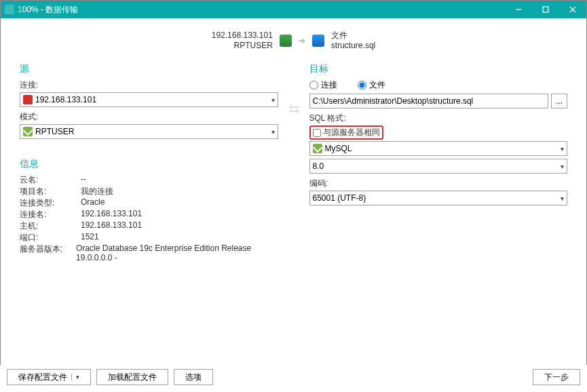  What do you see at coordinates (242, 46) in the screenshot?
I see `source-schema-label: RPTUSER` at bounding box center [242, 46].